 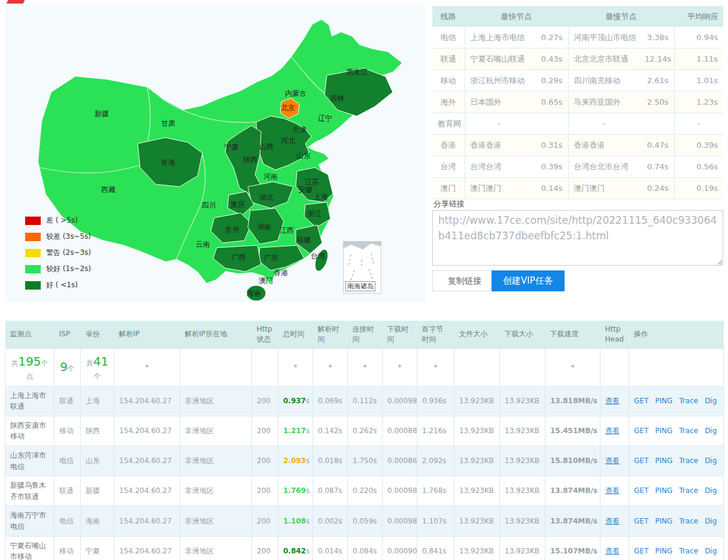 I want to click on line-cell-slow-node: 河南平顶山市电信, so click(x=603, y=38).